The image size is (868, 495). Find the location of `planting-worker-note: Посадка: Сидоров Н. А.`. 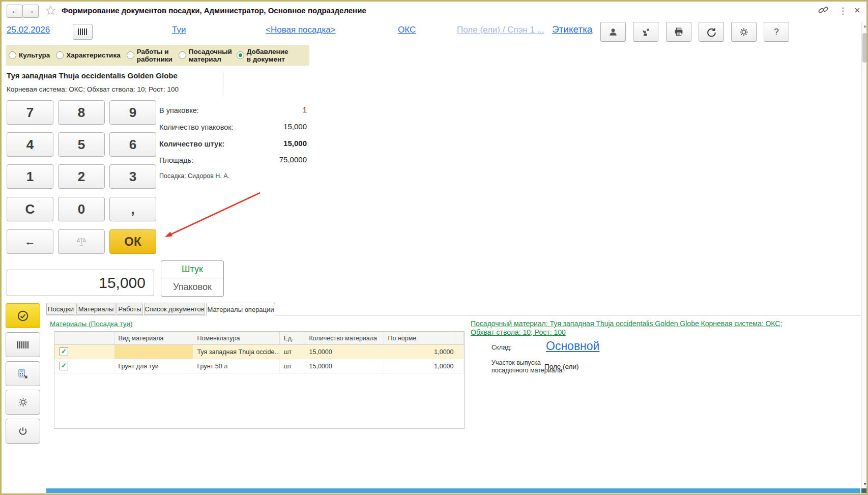

planting-worker-note: Посадка: Сидоров Н. А. is located at coordinates (194, 176).